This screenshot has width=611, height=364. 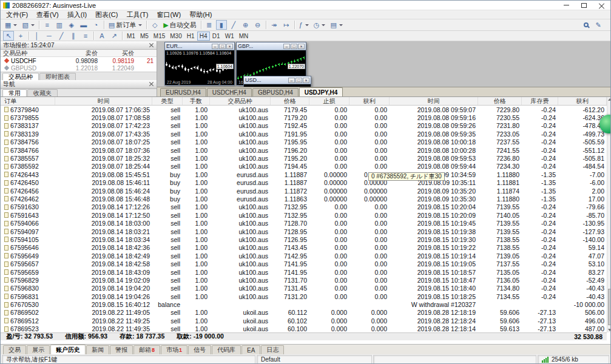 What do you see at coordinates (169, 15) in the screenshot?
I see `menu-item: 窗口(W)` at bounding box center [169, 15].